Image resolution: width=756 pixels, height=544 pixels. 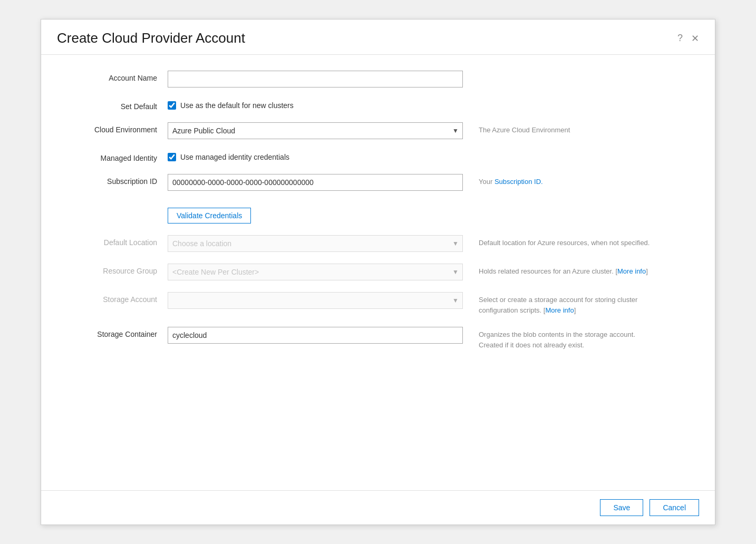 I want to click on set-default-checkbox-label: Use as the default for new clusters, so click(x=237, y=105).